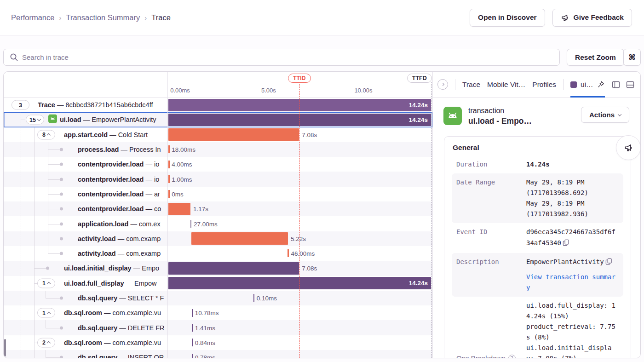 The width and height of the screenshot is (644, 362). What do you see at coordinates (630, 85) in the screenshot?
I see `layout-bottom-icon` at bounding box center [630, 85].